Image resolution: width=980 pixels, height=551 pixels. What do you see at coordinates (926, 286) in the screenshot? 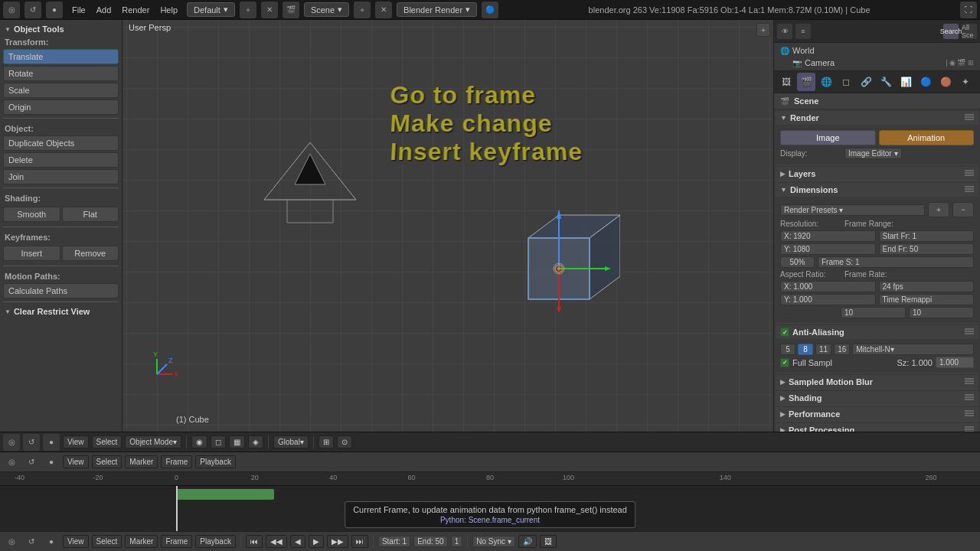
I see `fps-field: 24 fps` at bounding box center [926, 286].